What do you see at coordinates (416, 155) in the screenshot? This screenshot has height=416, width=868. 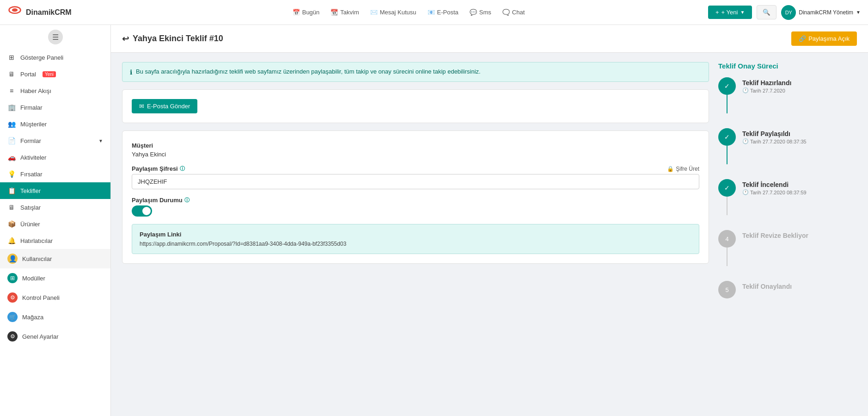 I see `musteri-value: Yahya Ekinci` at bounding box center [416, 155].